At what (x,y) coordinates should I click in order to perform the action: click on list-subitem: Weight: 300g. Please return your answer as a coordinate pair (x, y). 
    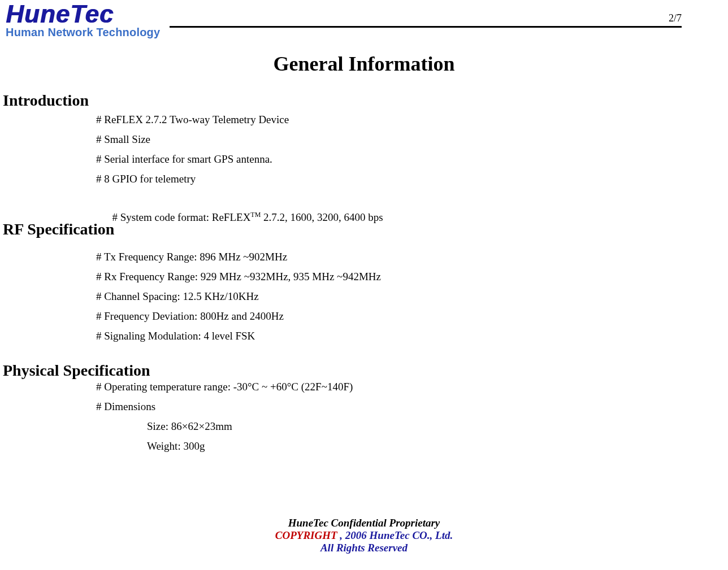
    Looking at the image, I should click on (224, 446).